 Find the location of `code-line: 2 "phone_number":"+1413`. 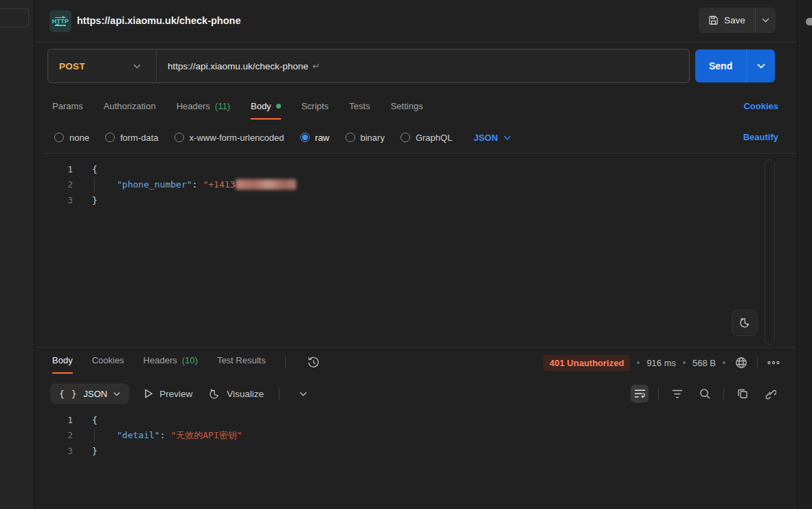

code-line: 2 "phone_number":"+1413 is located at coordinates (419, 185).